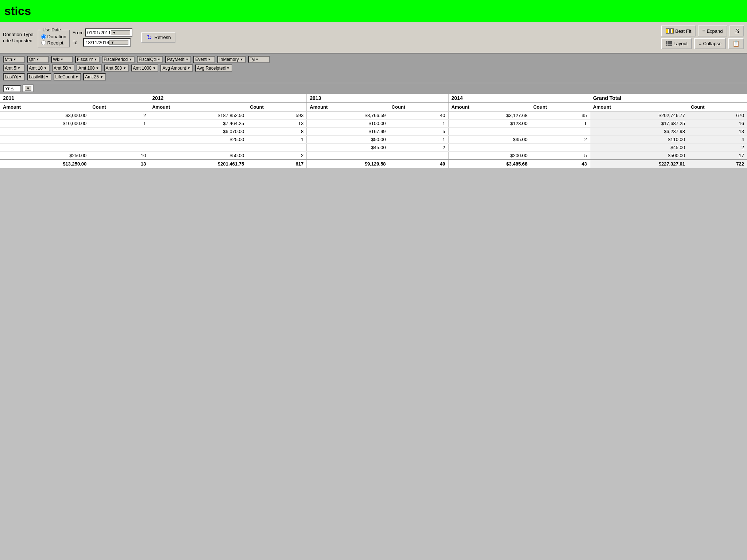  I want to click on filter-arrow-Amt 500: ▼, so click(124, 68).